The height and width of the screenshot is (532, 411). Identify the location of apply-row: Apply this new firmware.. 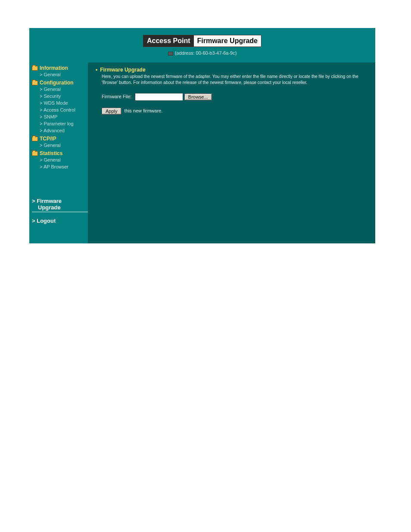
(234, 111).